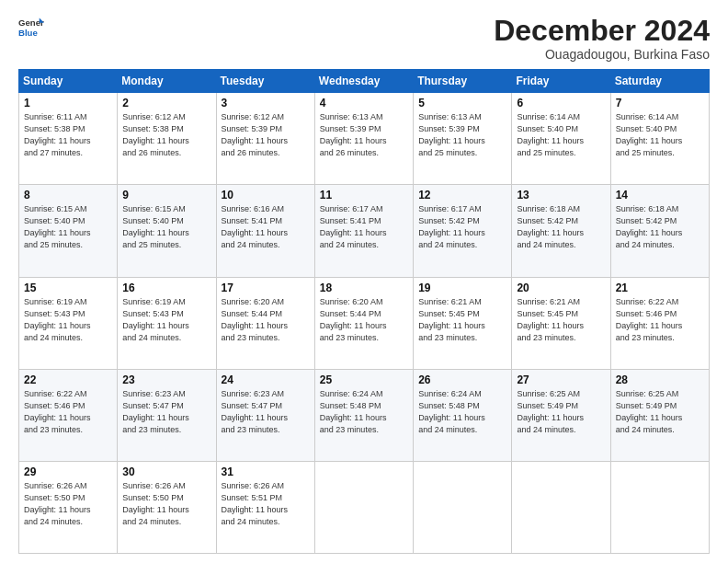 Image resolution: width=728 pixels, height=563 pixels. What do you see at coordinates (266, 288) in the screenshot?
I see `day-number: 17` at bounding box center [266, 288].